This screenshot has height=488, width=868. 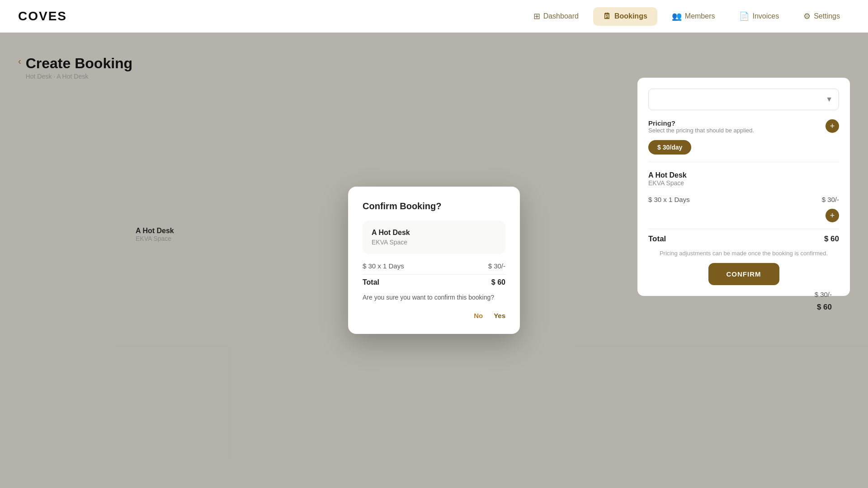 What do you see at coordinates (766, 16) in the screenshot?
I see `nav-label-invoices: Invoices` at bounding box center [766, 16].